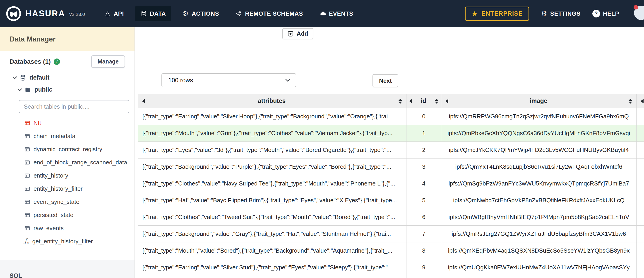 The image size is (644, 278). Describe the element at coordinates (539, 101) in the screenshot. I see `column-header-image: image` at that location.